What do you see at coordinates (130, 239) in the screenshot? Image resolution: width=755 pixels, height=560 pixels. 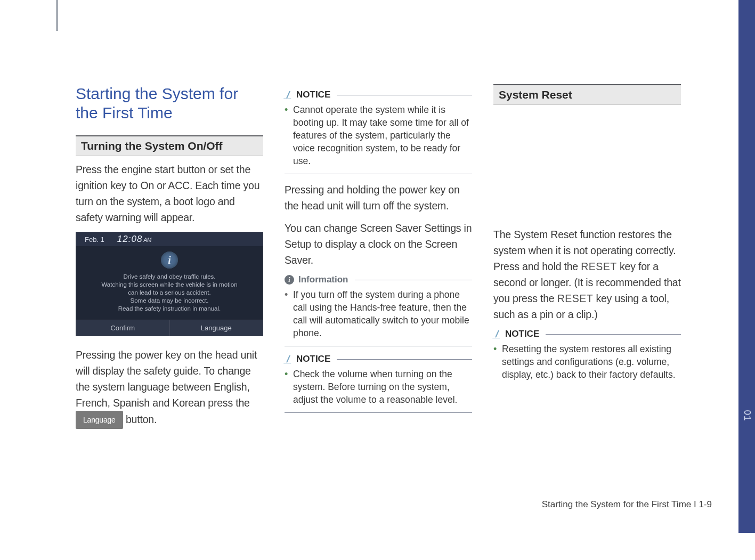 I see `screenshot-time: 12:08` at bounding box center [130, 239].